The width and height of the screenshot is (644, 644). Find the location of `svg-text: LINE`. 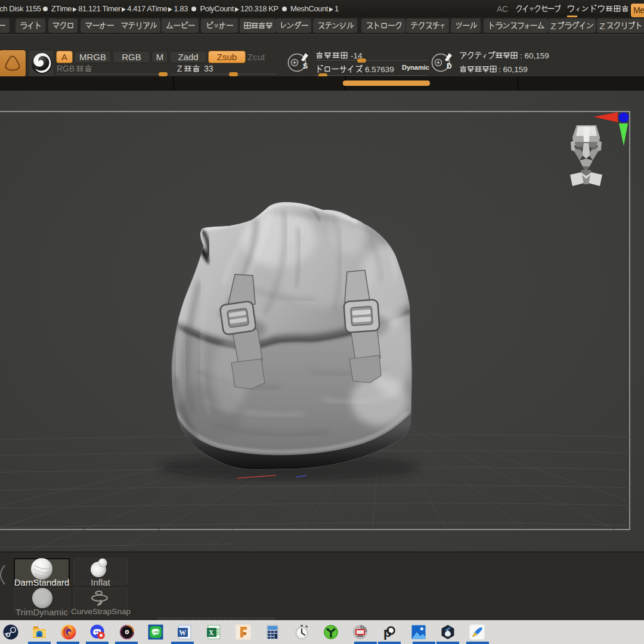

svg-text: LINE is located at coordinates (156, 632).